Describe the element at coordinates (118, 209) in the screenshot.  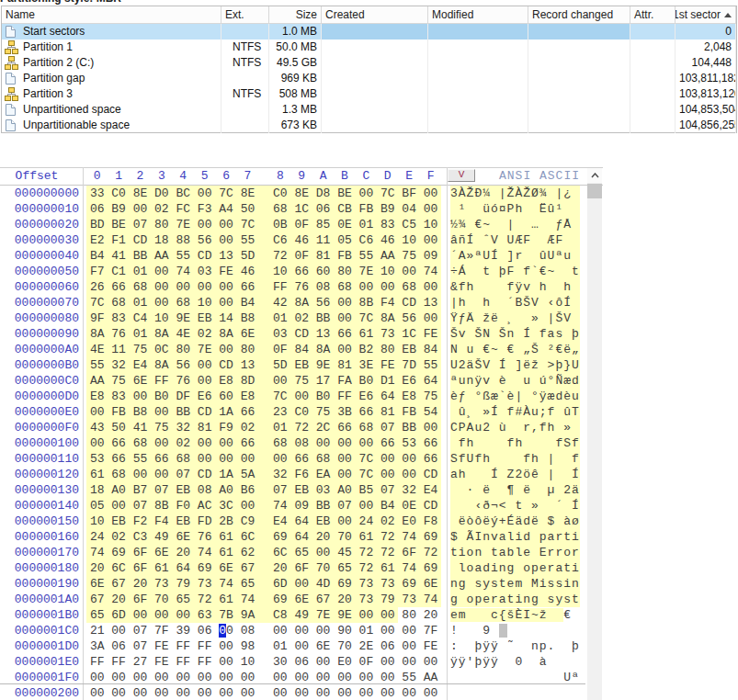
I see `hex-byte: B9` at that location.